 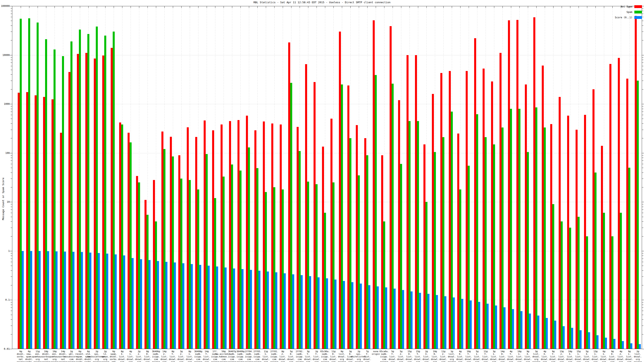 I want to click on legend-entry: Not Spam, so click(x=628, y=6).